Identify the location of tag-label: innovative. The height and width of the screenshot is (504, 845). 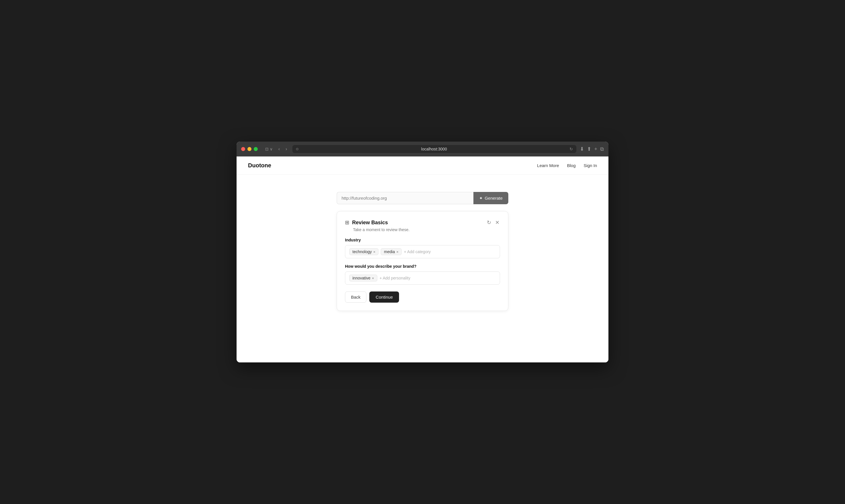
(361, 278).